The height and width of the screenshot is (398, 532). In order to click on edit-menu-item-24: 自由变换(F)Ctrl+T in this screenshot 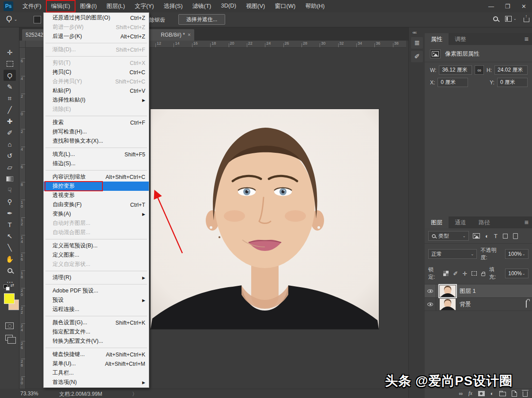, I will do `click(96, 205)`.